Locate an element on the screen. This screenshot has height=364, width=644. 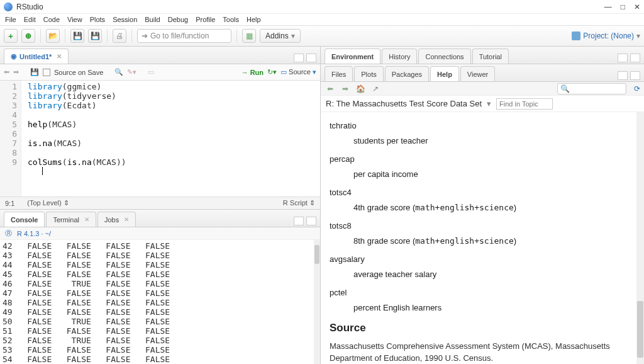
help-refresh-icon: ⟳ is located at coordinates (637, 89).